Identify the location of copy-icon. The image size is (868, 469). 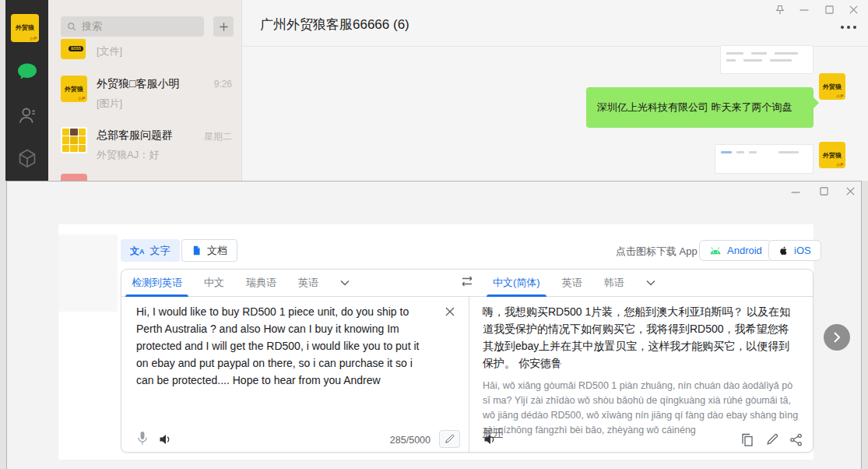
(747, 440).